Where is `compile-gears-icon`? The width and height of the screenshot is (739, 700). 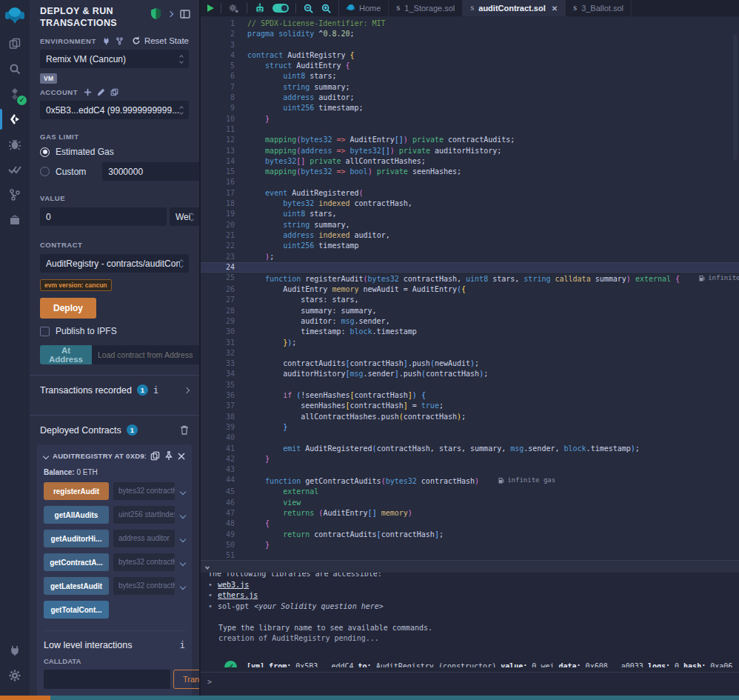
compile-gears-icon is located at coordinates (234, 9).